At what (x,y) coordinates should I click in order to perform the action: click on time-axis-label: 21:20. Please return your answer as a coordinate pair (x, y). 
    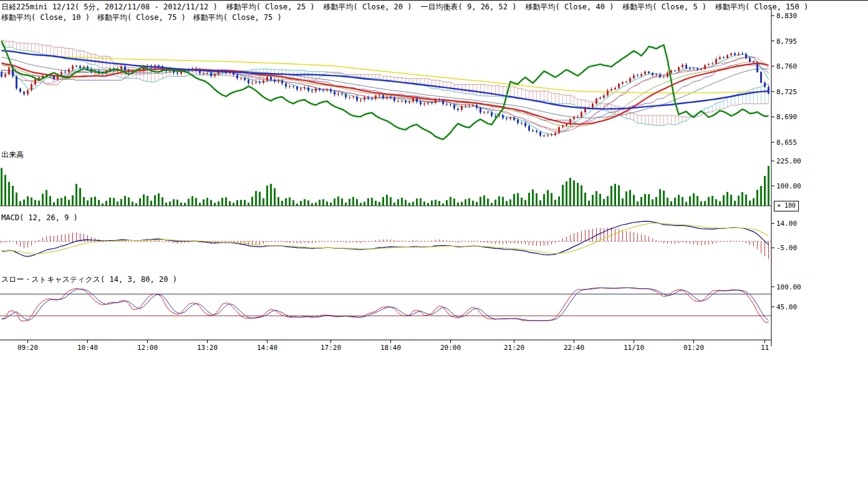
    Looking at the image, I should click on (514, 348).